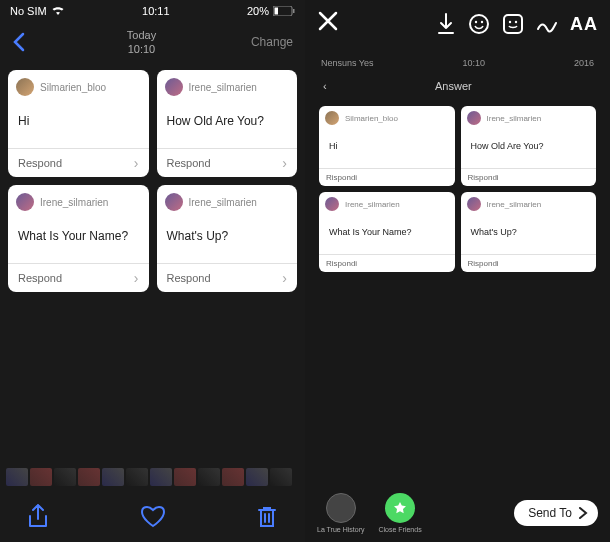 This screenshot has width=610, height=542. Describe the element at coordinates (267, 517) in the screenshot. I see `delete-button` at that location.